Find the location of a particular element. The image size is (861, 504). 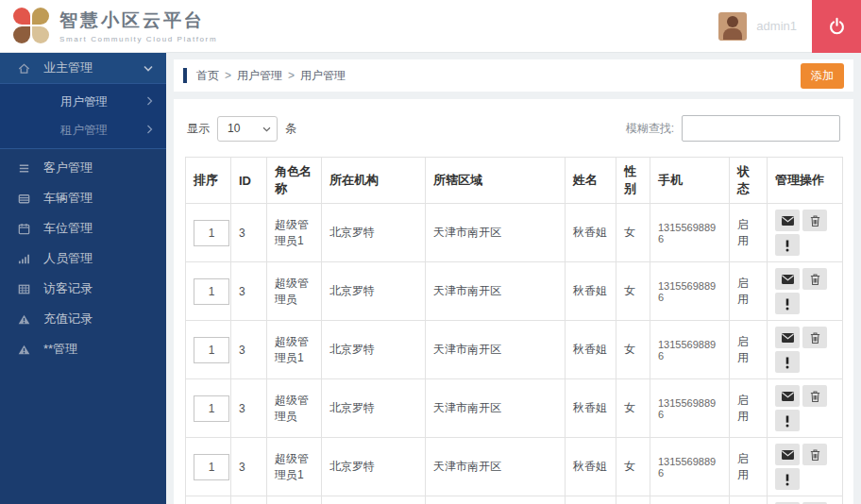

page-size-select: 10 is located at coordinates (247, 128).